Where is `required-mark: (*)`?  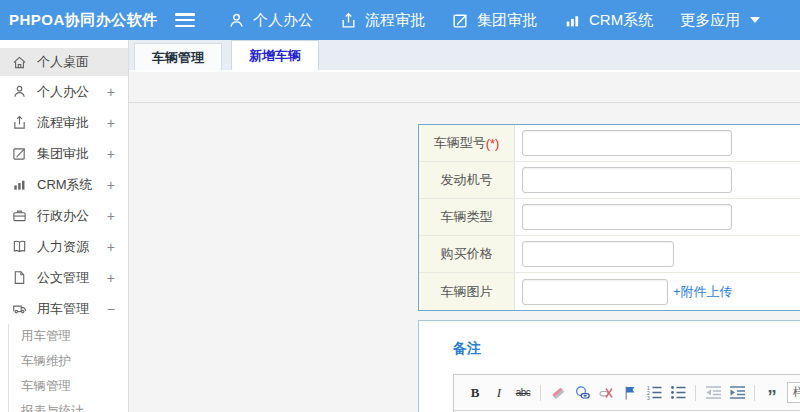
required-mark: (*) is located at coordinates (493, 144).